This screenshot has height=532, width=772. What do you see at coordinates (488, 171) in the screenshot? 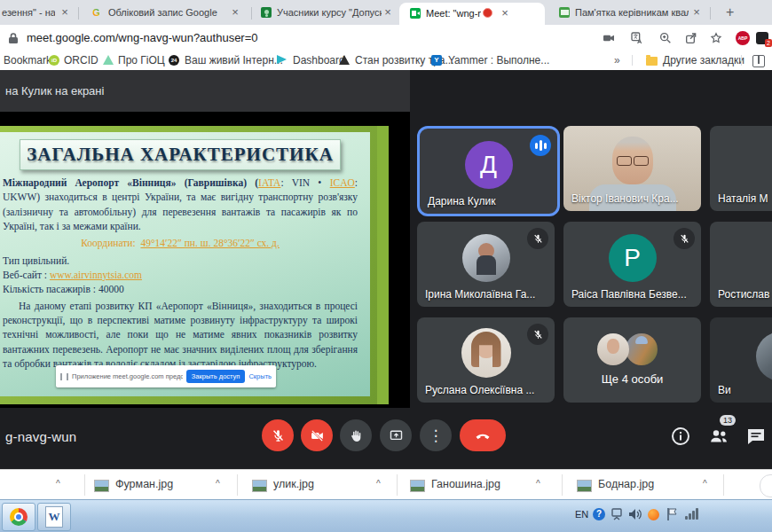
I see `participant-tile-daryna: Д Дарина Кулик` at bounding box center [488, 171].